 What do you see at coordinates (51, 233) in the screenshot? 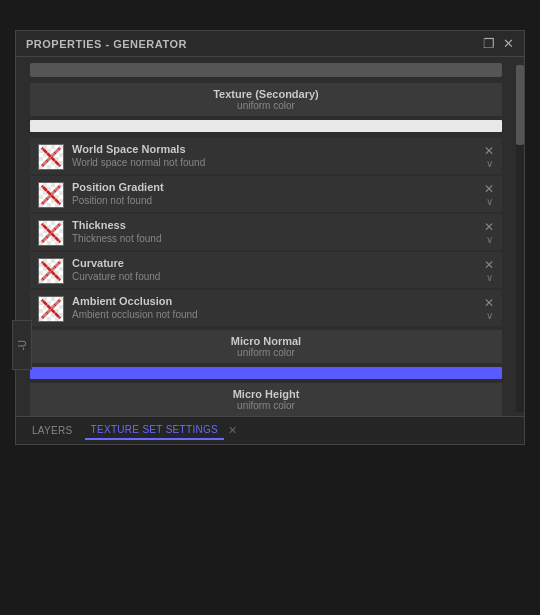
I see `thickness-icon` at bounding box center [51, 233].